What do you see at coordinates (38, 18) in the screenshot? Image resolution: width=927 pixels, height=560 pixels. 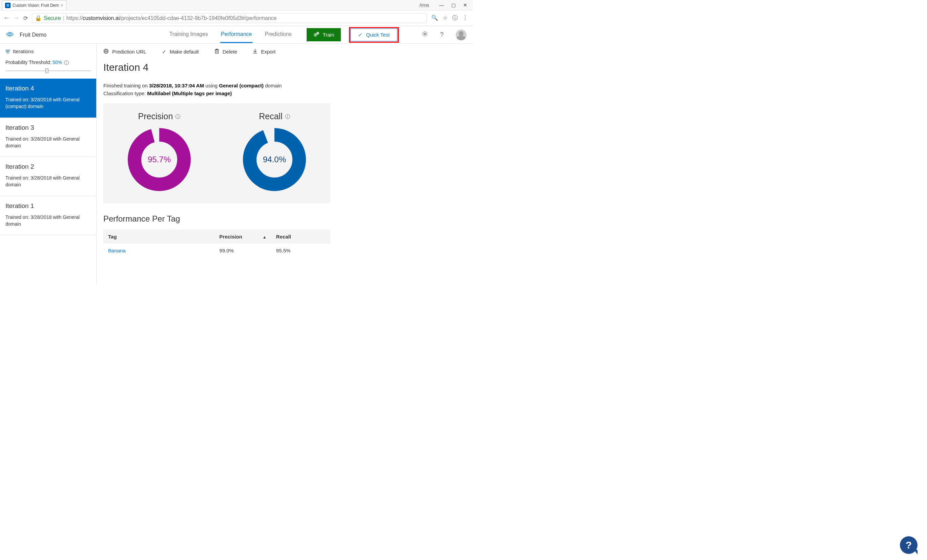 I see `lock-icon: 🔒` at bounding box center [38, 18].